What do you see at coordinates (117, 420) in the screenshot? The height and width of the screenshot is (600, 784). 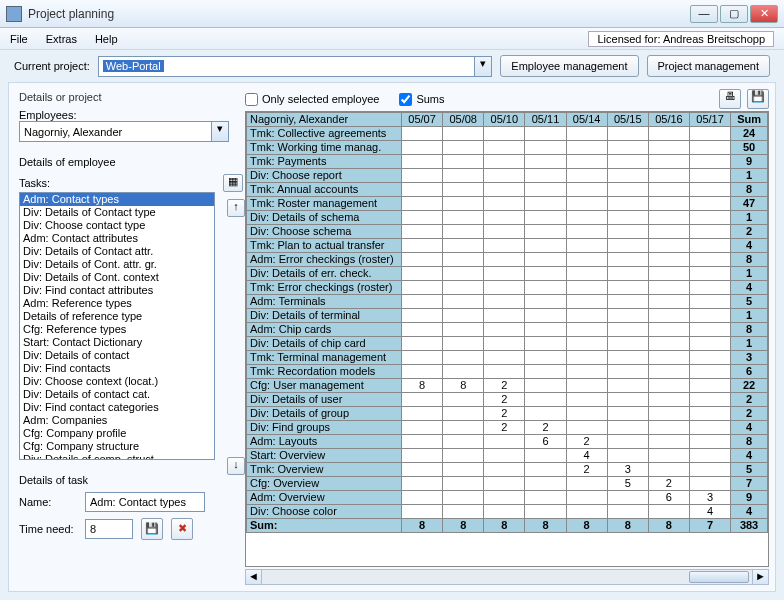 I see `task-item: Adm: Companies` at bounding box center [117, 420].